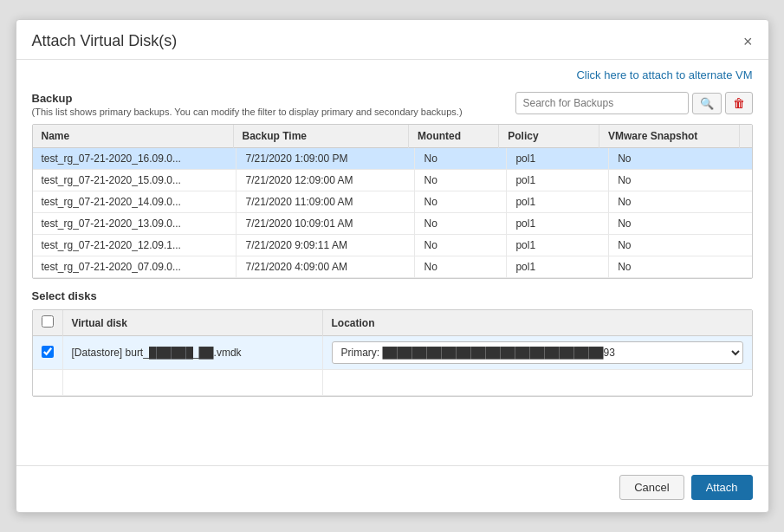 This screenshot has height=532, width=784. I want to click on backup-name: test_rg_07-21-2020_12.09.1..., so click(135, 246).